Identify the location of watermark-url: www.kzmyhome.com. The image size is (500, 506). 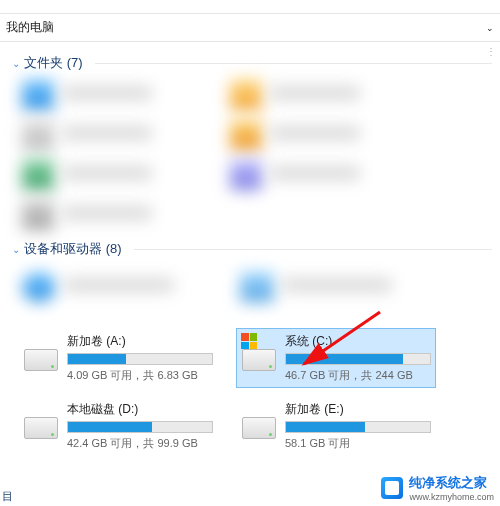
(452, 497).